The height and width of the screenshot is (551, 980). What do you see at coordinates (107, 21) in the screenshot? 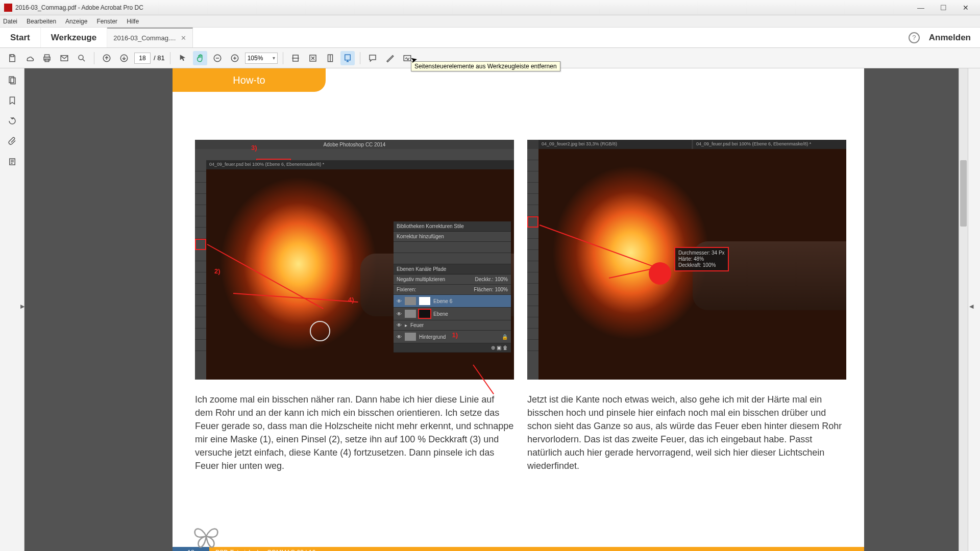
I see `menu-window: Fenster` at bounding box center [107, 21].